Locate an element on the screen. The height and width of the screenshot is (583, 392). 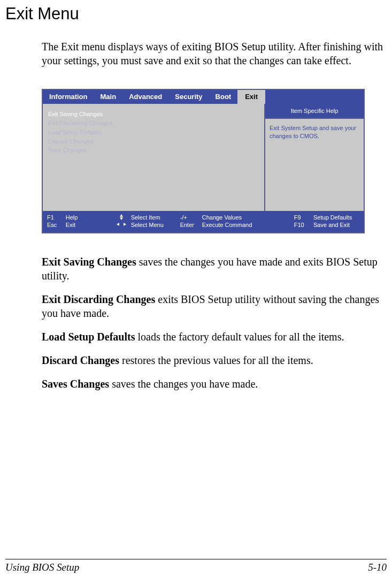
bios-menu-list: Exit Saving Changes Exit Discarding Chan… is located at coordinates (153, 157).